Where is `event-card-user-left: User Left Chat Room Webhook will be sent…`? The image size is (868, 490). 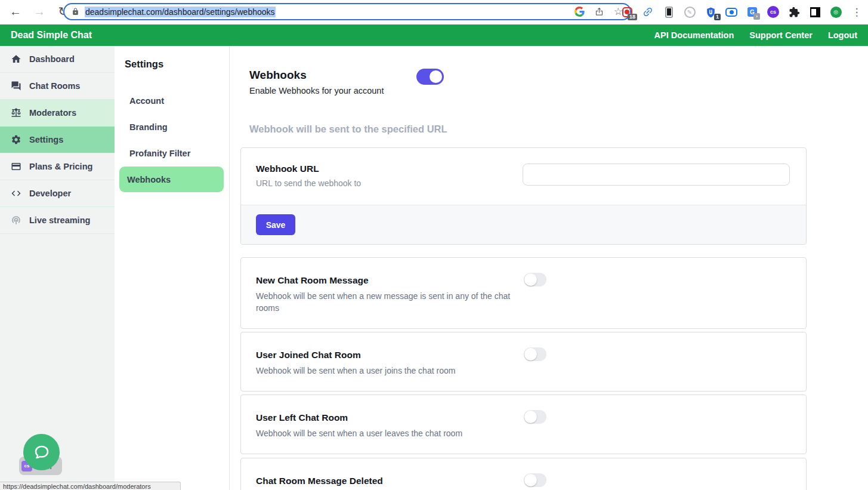 event-card-user-left: User Left Chat Room Webhook will be sent… is located at coordinates (524, 424).